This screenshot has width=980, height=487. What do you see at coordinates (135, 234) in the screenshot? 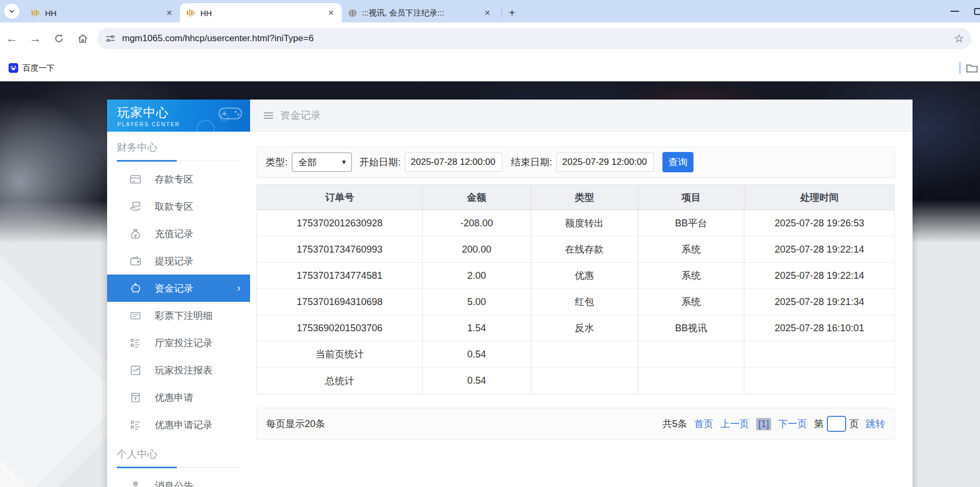
I see `money-bag-icon` at bounding box center [135, 234].